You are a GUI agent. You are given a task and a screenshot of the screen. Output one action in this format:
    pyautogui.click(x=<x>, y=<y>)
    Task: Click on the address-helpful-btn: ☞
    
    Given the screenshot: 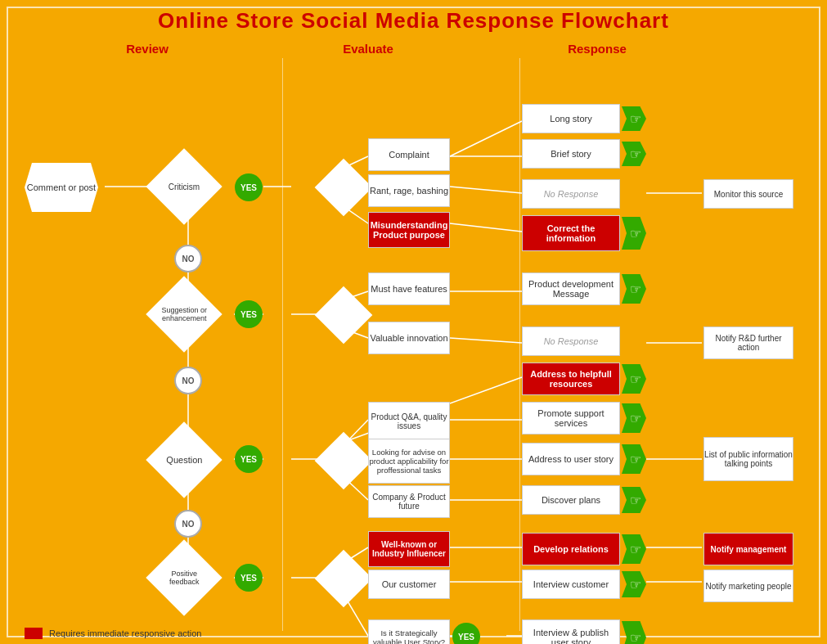 What is the action you would take?
    pyautogui.click(x=634, y=379)
    